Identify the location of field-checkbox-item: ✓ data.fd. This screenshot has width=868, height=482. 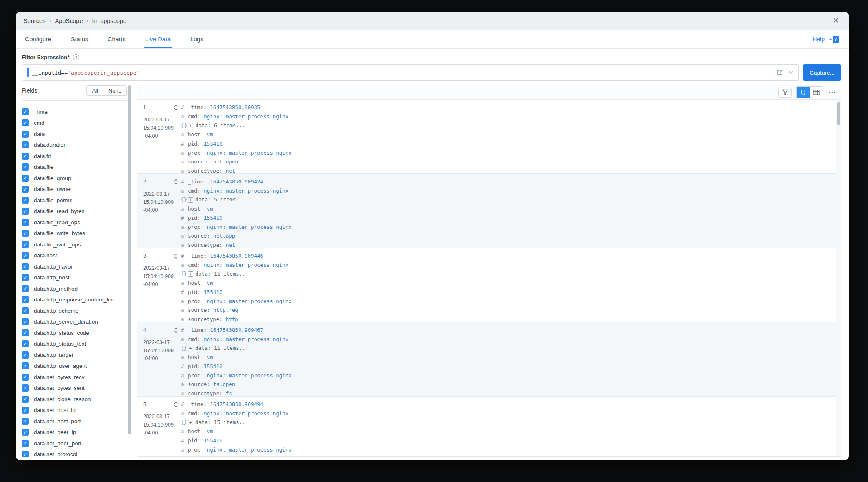
(74, 156).